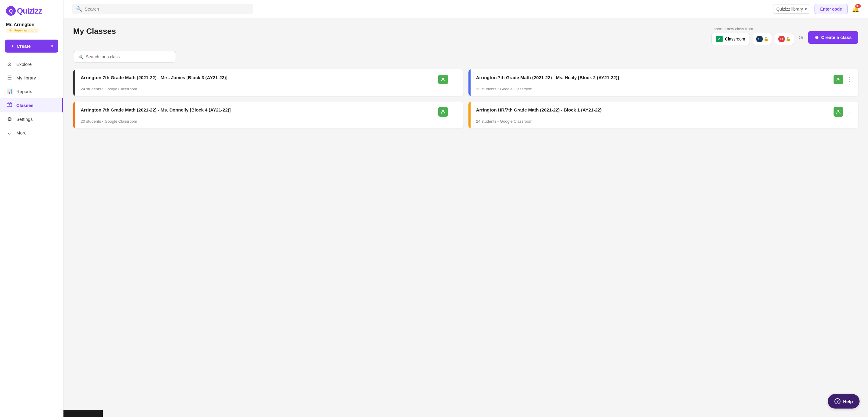 The height and width of the screenshot is (417, 868). Describe the element at coordinates (121, 121) in the screenshot. I see `class-source-3: Google Classroom` at that location.